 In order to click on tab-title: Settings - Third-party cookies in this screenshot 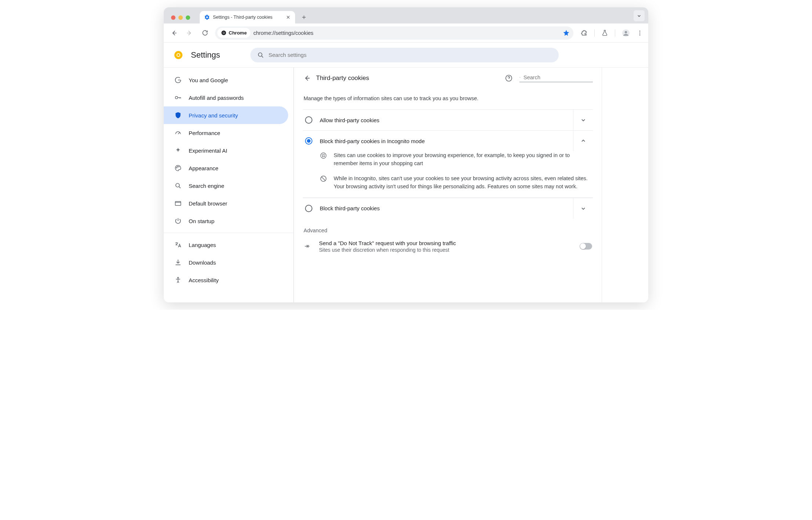, I will do `click(243, 17)`.